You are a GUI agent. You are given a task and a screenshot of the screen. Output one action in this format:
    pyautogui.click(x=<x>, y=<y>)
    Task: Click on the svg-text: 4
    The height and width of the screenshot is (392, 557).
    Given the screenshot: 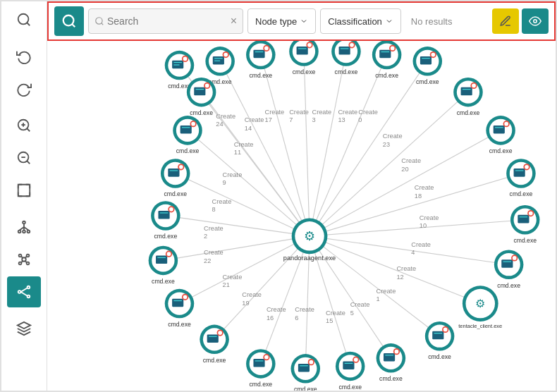 What is the action you would take?
    pyautogui.click(x=413, y=252)
    